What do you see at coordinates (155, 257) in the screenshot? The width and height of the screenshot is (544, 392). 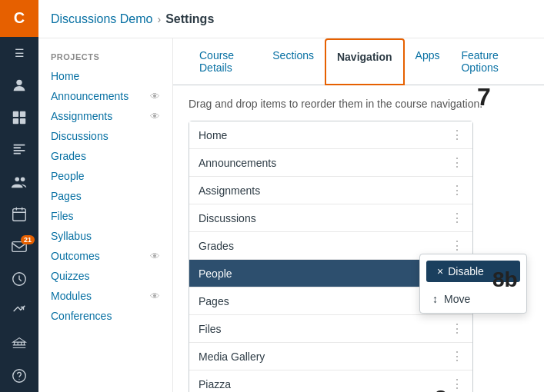 I see `outcomes-visibility-icon: 👁` at bounding box center [155, 257].